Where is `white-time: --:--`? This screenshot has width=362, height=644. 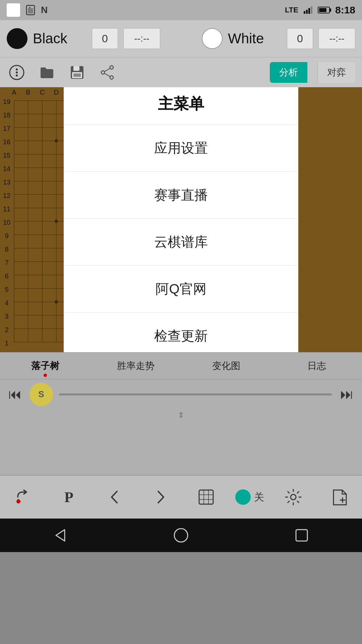
white-time: --:-- is located at coordinates (337, 39).